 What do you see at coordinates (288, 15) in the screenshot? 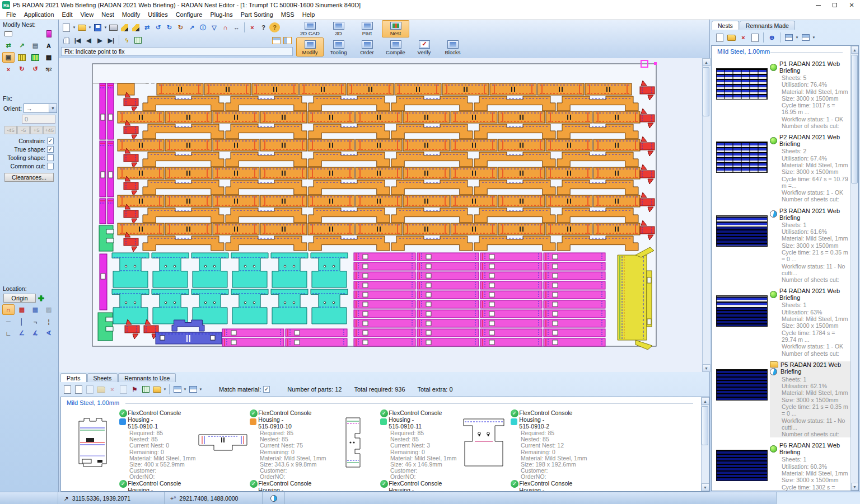
I see `menu-mss: MSS` at bounding box center [288, 15].